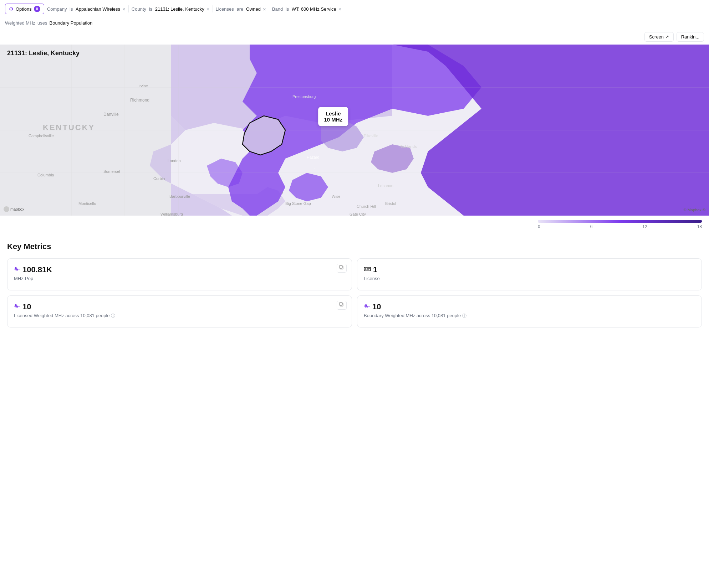 This screenshot has height=588, width=709. What do you see at coordinates (342, 268) in the screenshot?
I see `copy-button-mhz-pop` at bounding box center [342, 268].